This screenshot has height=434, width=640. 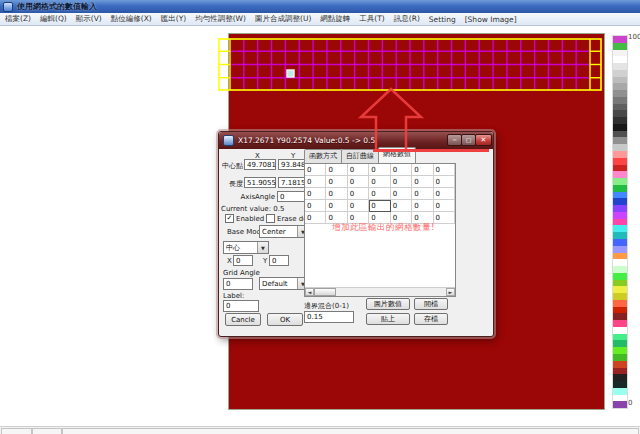 I want to click on save-file-button: 存檔, so click(x=431, y=319).